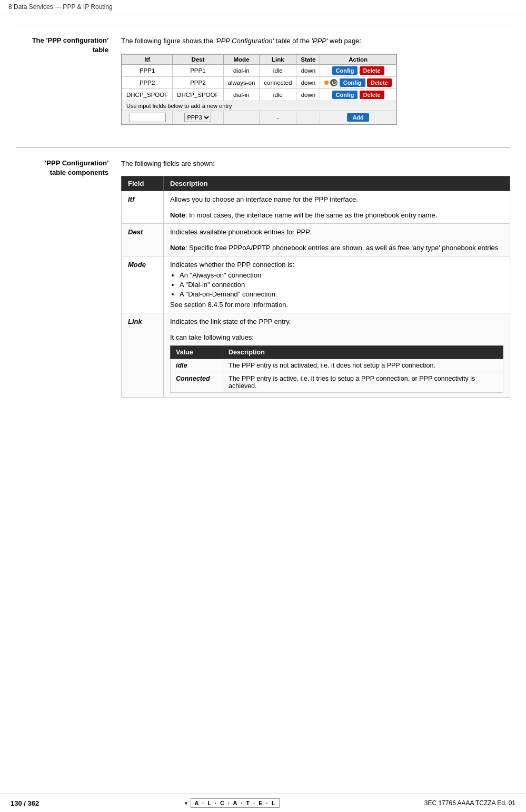 The image size is (526, 812). Describe the element at coordinates (259, 90) in the screenshot. I see `ppp-config-table-wrapper: Itf Dest Mode Link State Action PPP1 PPP…` at that location.